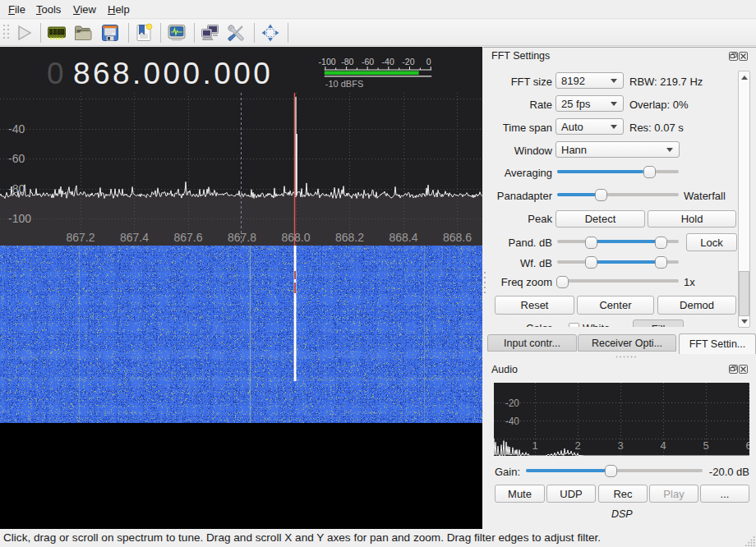 Image resolution: width=756 pixels, height=547 pixels. Describe the element at coordinates (296, 237) in the screenshot. I see `svg-text: 868.0` at that location.